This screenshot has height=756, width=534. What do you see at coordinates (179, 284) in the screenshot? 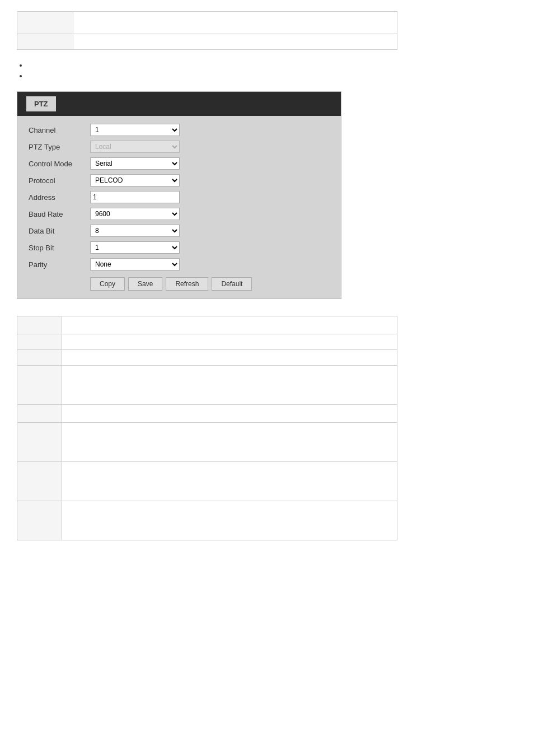
I see `ptz-buttons: Copy Save Refresh Default` at bounding box center [179, 284].